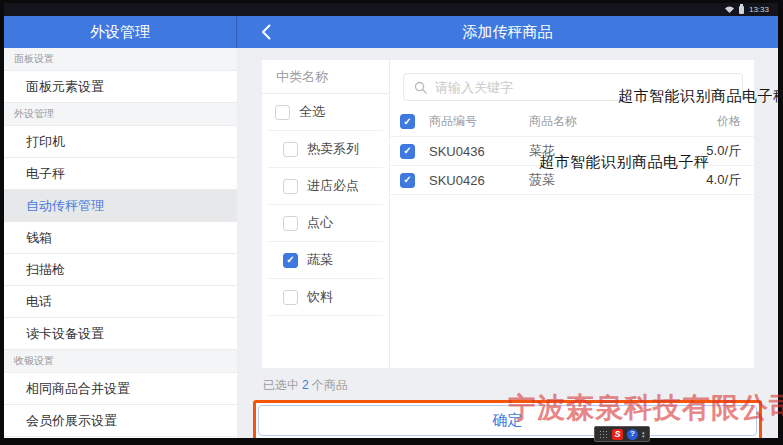 The image size is (783, 445). What do you see at coordinates (120, 206) in the screenshot?
I see `sidebar-item-auto-scale-management: 自动传秤管理` at bounding box center [120, 206].